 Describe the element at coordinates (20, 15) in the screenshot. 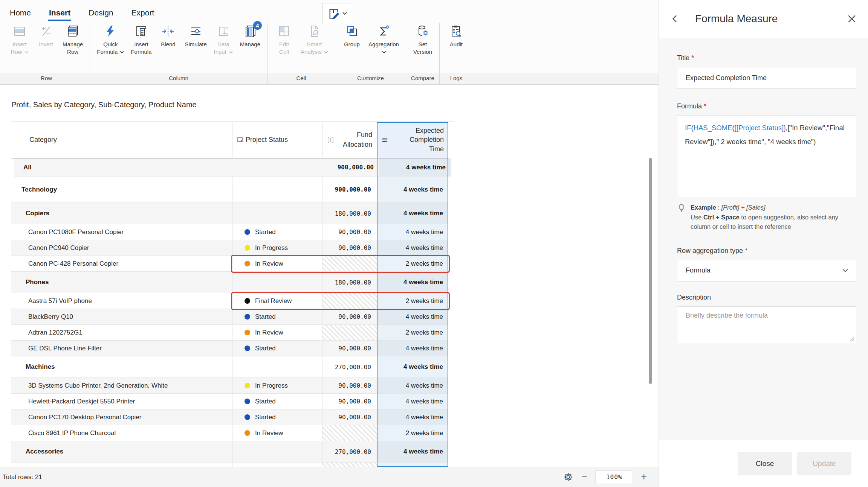

I see `tab-home: Home` at that location.